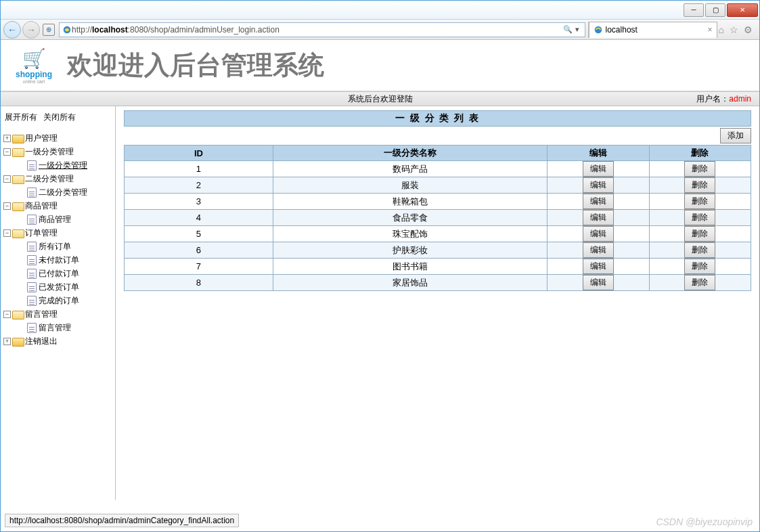 This screenshot has height=532, width=760. I want to click on browser-tab: localhost ×, so click(653, 30).